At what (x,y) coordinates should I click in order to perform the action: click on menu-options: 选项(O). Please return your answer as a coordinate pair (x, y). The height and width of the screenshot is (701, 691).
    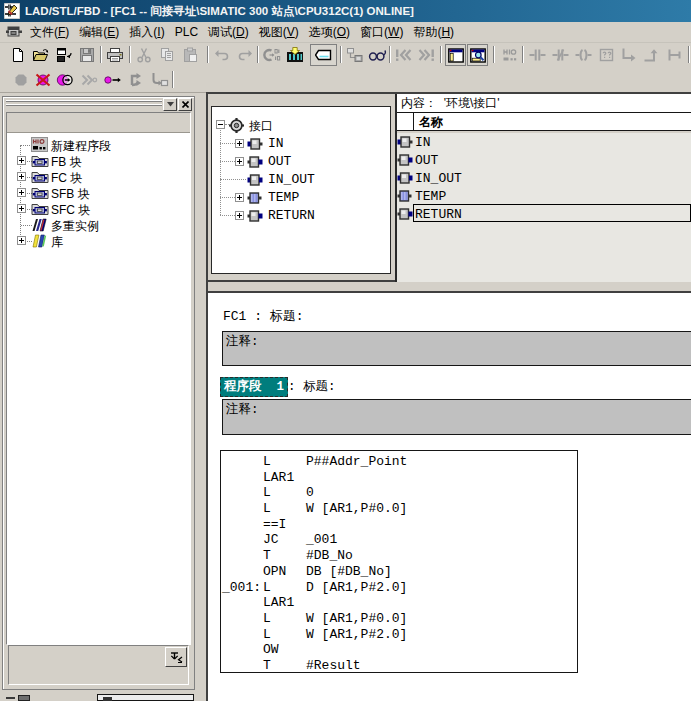
    Looking at the image, I should click on (330, 32).